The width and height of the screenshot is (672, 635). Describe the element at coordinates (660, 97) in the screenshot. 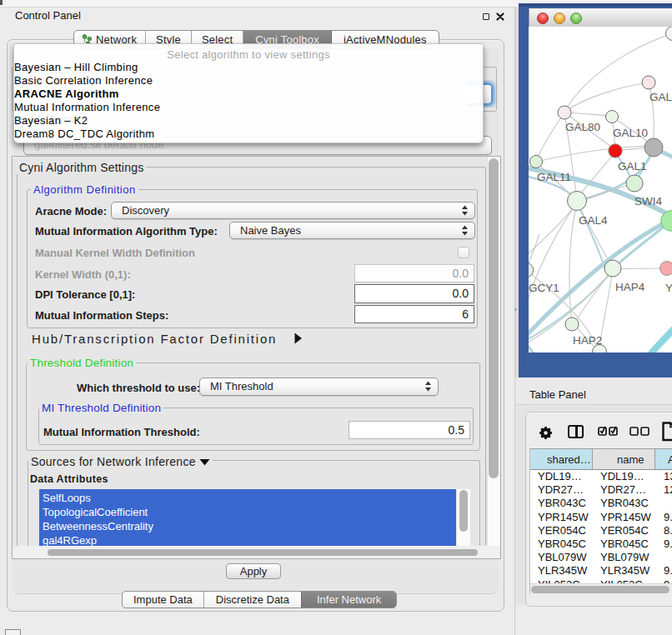

I see `svg-text: GAL7` at that location.